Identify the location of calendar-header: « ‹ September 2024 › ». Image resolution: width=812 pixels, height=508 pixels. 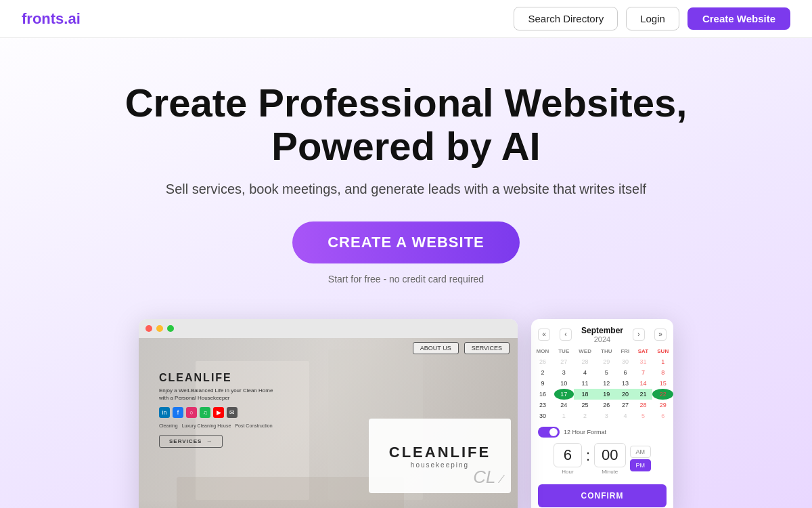
(602, 333).